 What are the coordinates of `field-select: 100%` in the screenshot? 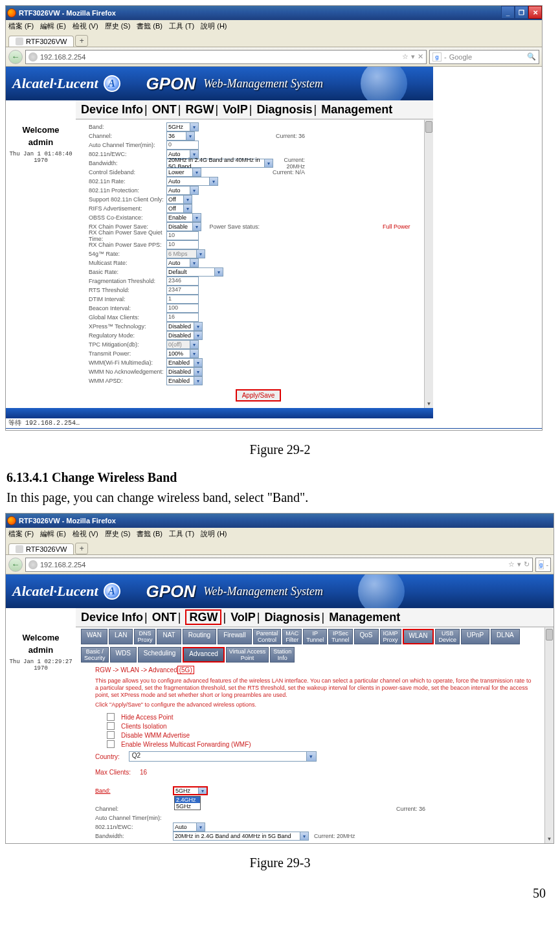 It's located at (183, 354).